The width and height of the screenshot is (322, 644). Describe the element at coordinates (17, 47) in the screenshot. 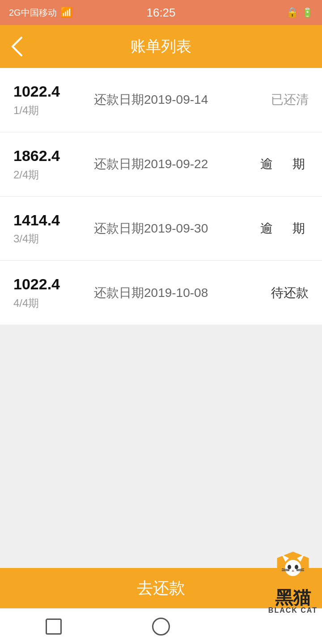

I see `back-button` at that location.